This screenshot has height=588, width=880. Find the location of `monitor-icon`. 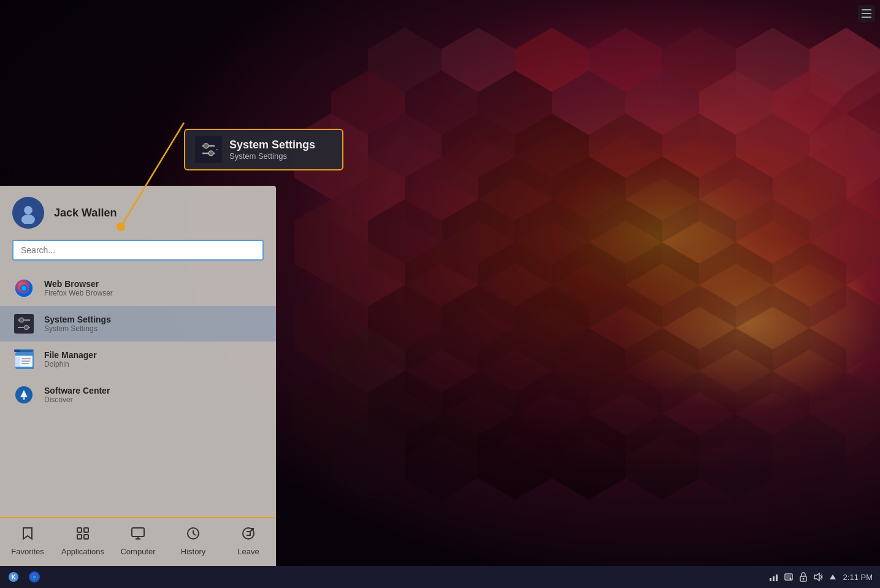

monitor-icon is located at coordinates (138, 535).